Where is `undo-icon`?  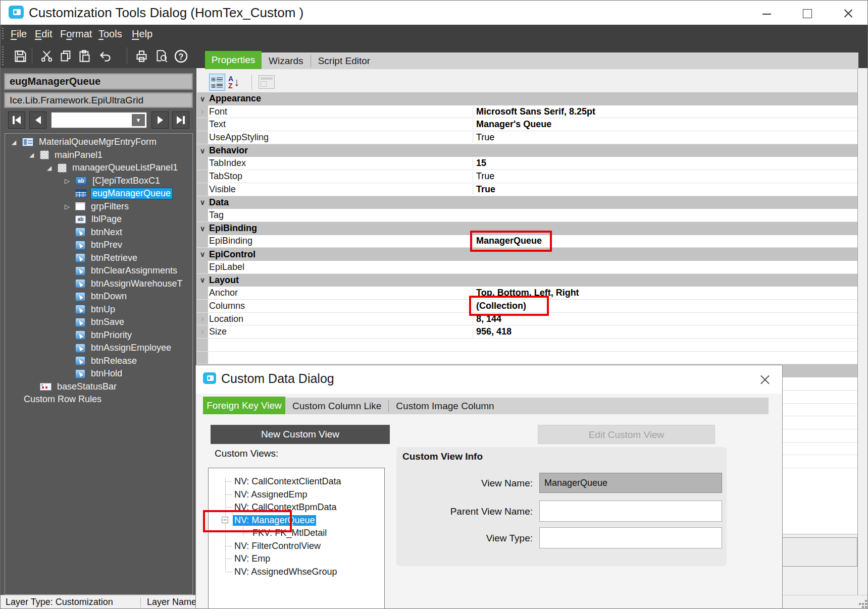 undo-icon is located at coordinates (105, 56).